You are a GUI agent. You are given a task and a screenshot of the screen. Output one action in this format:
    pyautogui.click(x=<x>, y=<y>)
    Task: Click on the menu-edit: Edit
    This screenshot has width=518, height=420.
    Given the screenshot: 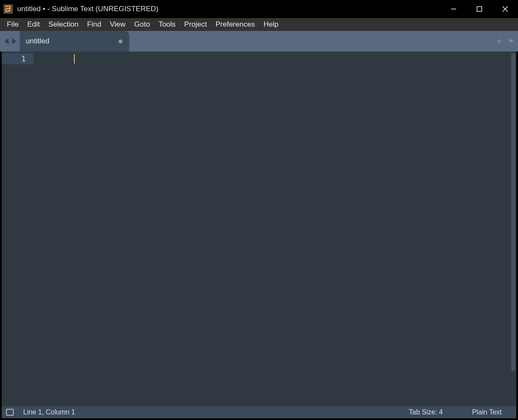 What is the action you would take?
    pyautogui.click(x=34, y=24)
    